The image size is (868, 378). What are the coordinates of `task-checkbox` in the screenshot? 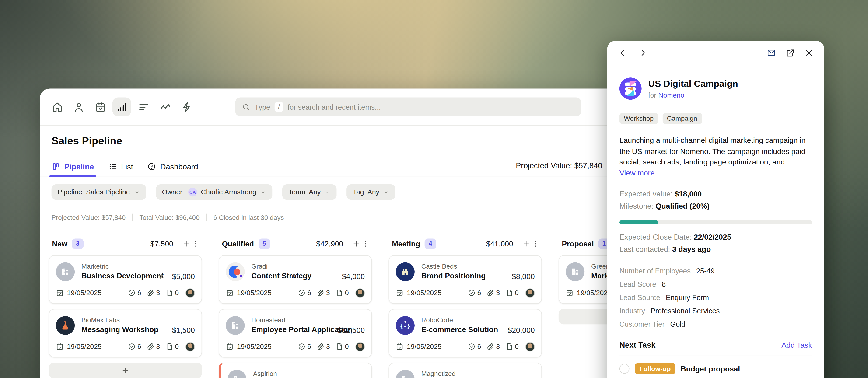 It's located at (625, 369).